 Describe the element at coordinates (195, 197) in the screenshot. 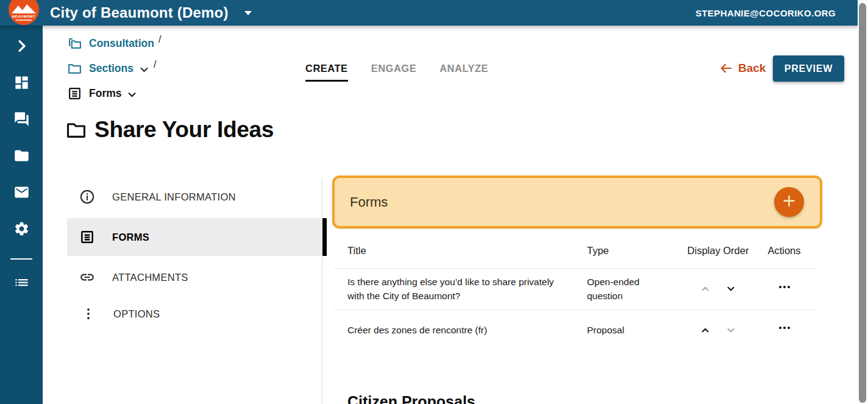

I see `nav-item-general-information: GENERAL INFORMATION` at that location.